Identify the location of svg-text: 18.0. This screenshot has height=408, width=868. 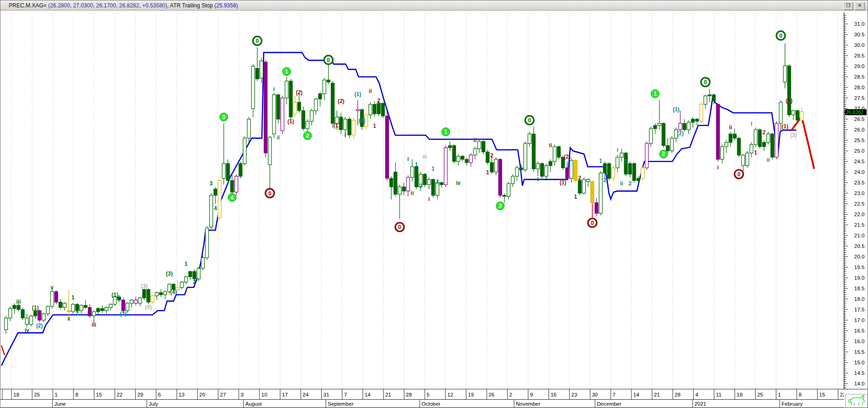
(859, 299).